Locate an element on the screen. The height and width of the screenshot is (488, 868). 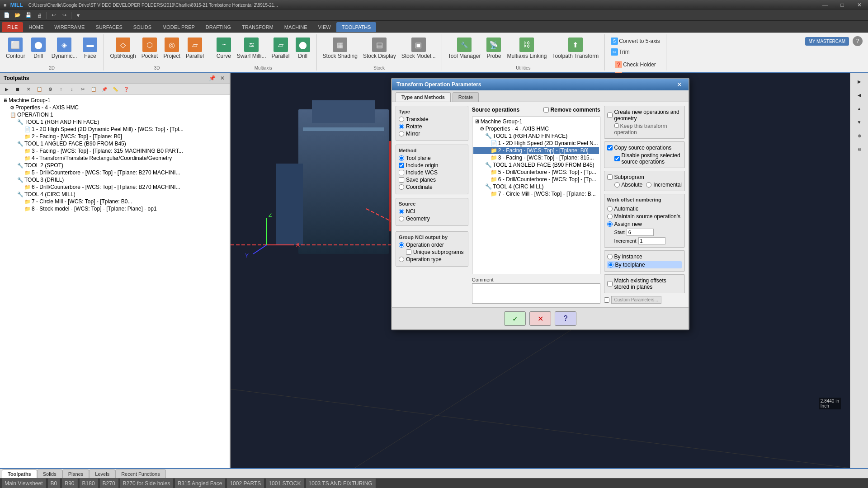
source-tree-item: 📁5 - Drill/Counterbore - [WCS: Top] - [T… is located at coordinates (536, 172).